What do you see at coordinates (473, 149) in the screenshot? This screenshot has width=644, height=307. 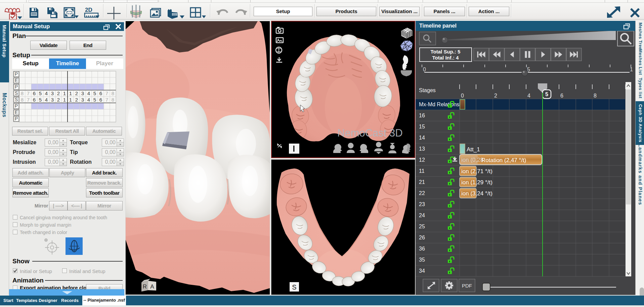 I see `svg-text: Att_1` at bounding box center [473, 149].